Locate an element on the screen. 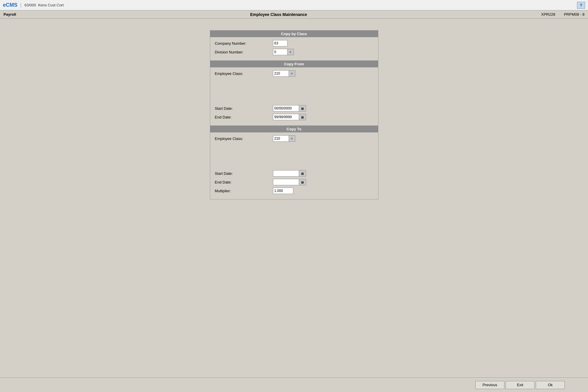  bottom-bar: Previous Exit Ok is located at coordinates (294, 385).